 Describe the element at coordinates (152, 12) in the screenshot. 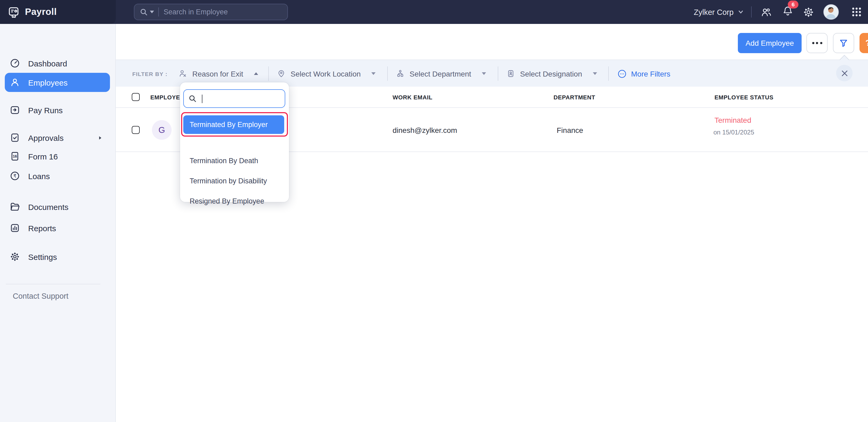

I see `search-scope-caret-icon` at that location.